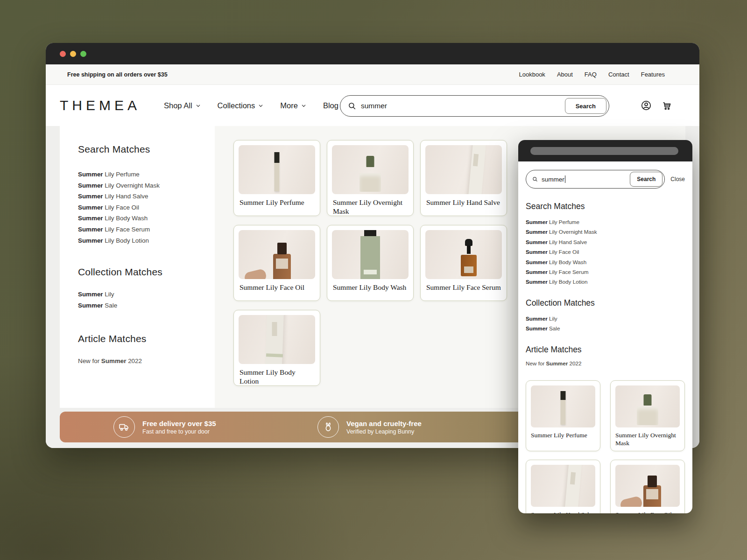  Describe the element at coordinates (165, 427) in the screenshot. I see `banner-item-delivery: Free delivery over $35 Fast and free to …` at that location.